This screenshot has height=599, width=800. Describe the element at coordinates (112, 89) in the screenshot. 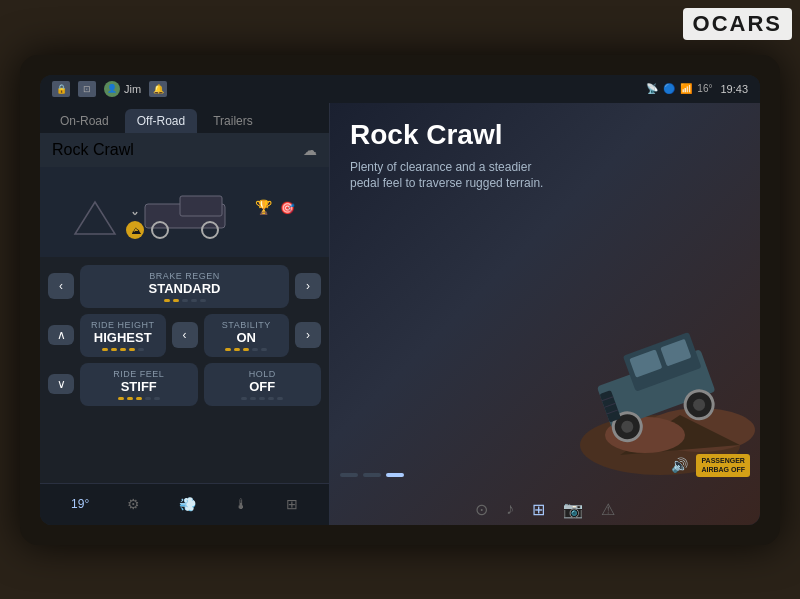

I see `user-avatar: 👤` at that location.